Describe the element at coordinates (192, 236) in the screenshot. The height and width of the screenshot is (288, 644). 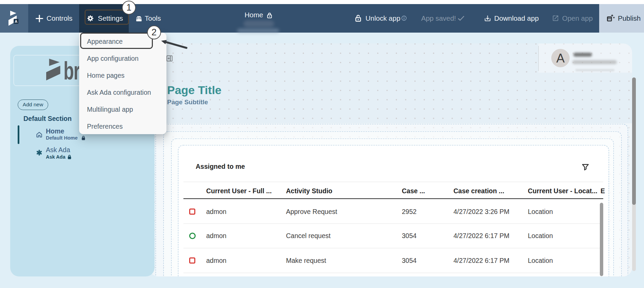
I see `status-icon-green` at that location.